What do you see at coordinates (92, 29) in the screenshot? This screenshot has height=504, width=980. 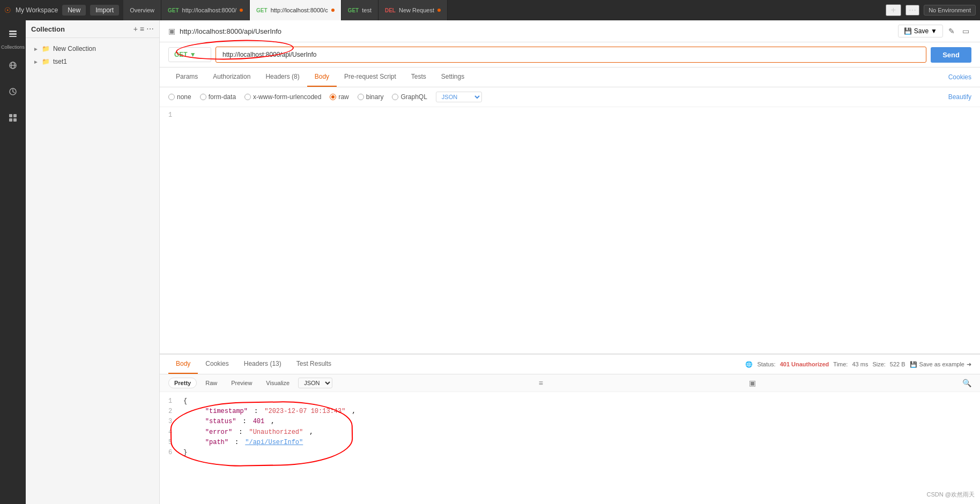 I see `panel-header: Collection + ≡ ⋯` at bounding box center [92, 29].